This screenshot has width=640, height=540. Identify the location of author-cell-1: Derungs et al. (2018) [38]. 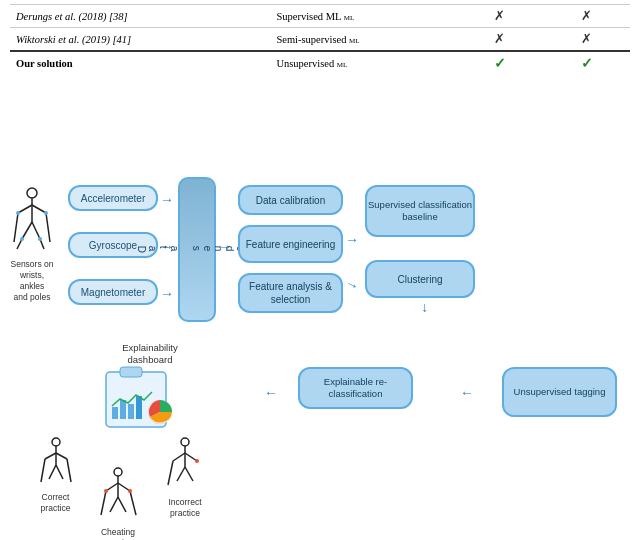
(140, 16).